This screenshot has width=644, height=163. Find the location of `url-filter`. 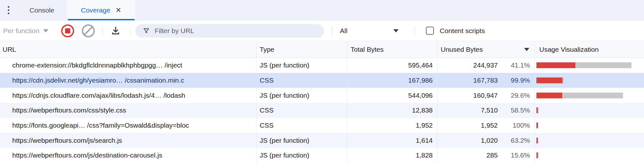

url-filter is located at coordinates (230, 31).